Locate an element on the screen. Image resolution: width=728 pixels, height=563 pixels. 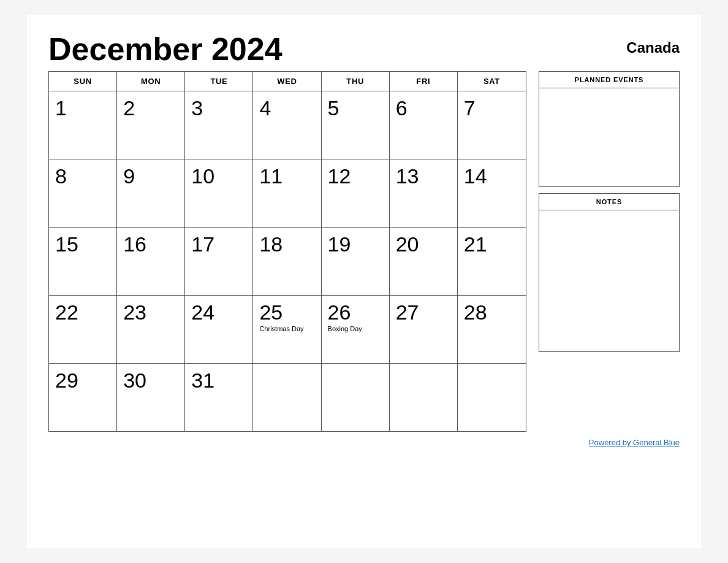
day-number: 28 is located at coordinates (493, 312).